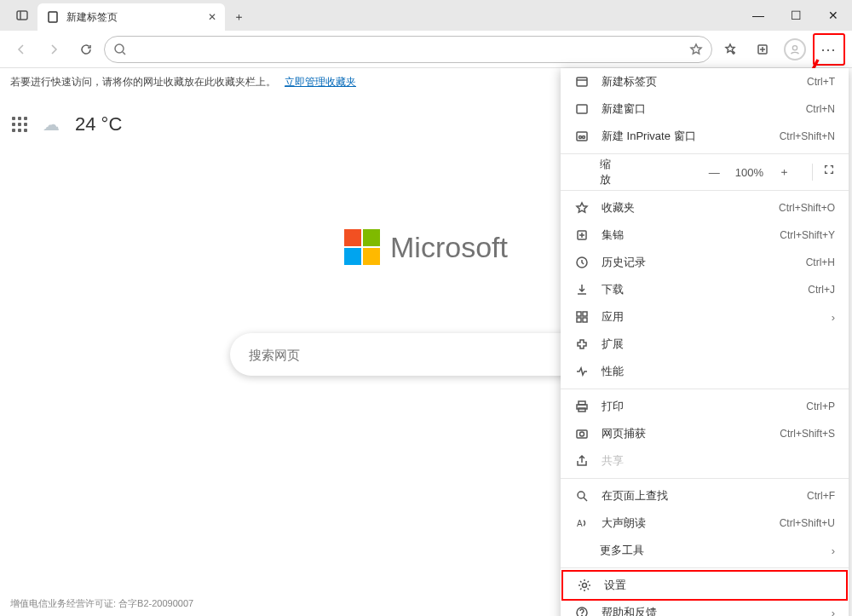 The width and height of the screenshot is (852, 616). What do you see at coordinates (624, 109) in the screenshot?
I see `menu-label: 新建窗口` at bounding box center [624, 109].